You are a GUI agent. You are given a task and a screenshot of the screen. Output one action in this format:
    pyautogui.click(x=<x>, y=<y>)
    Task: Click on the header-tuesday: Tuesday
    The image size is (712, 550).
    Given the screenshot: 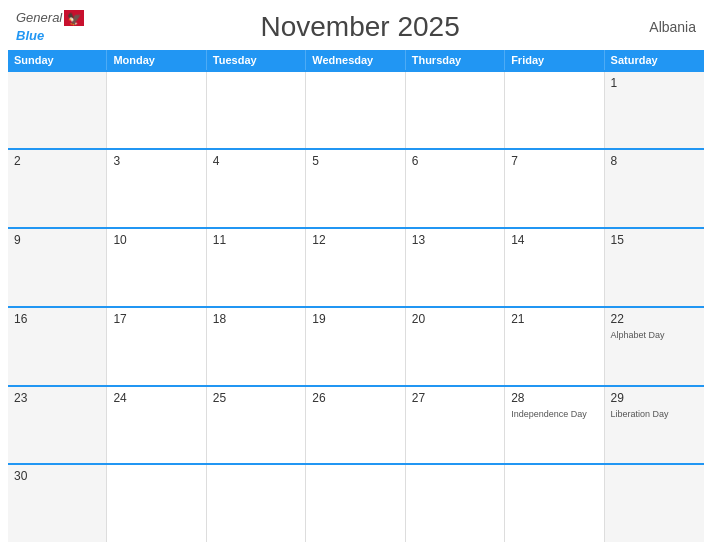 What is the action you would take?
    pyautogui.click(x=256, y=60)
    